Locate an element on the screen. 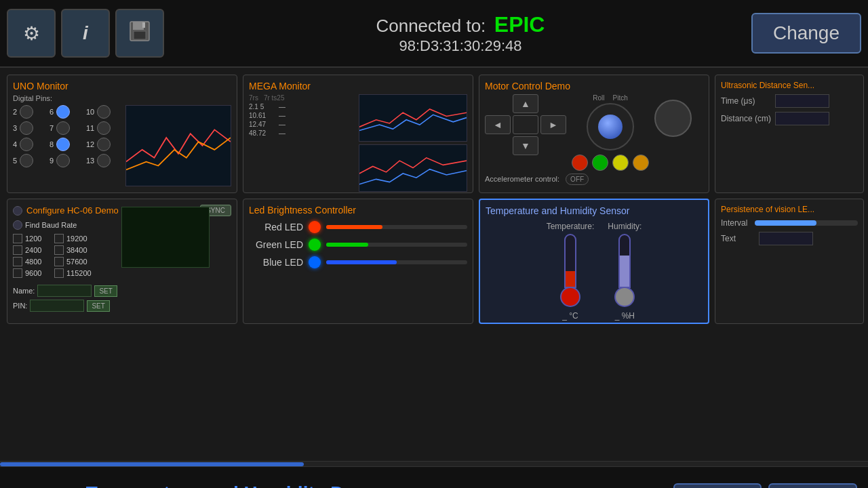  baud-19200: 19200 is located at coordinates (76, 239).